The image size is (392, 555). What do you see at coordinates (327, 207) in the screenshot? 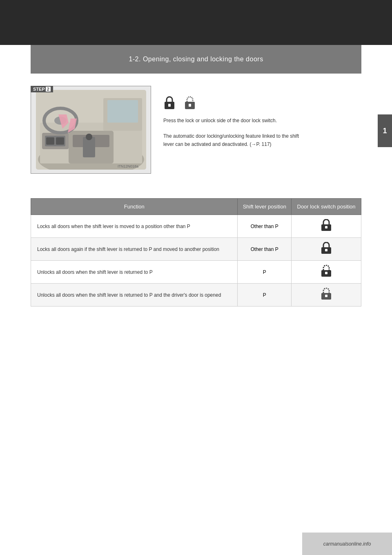
I see `col-header-door: Door lock switch position` at bounding box center [327, 207].